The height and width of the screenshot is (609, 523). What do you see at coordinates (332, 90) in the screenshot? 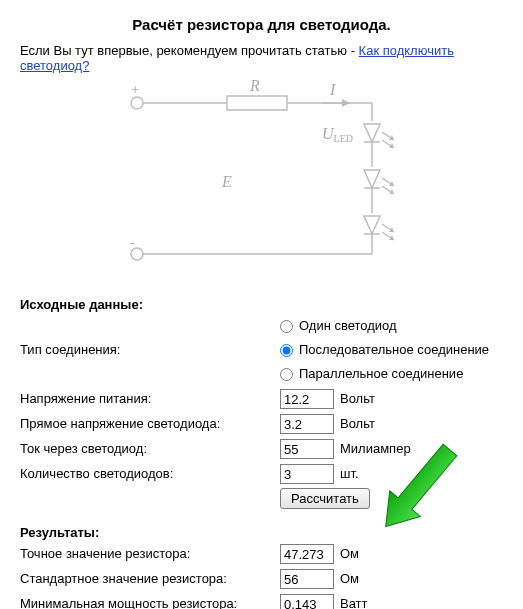
I see `current-label: I` at bounding box center [332, 90].